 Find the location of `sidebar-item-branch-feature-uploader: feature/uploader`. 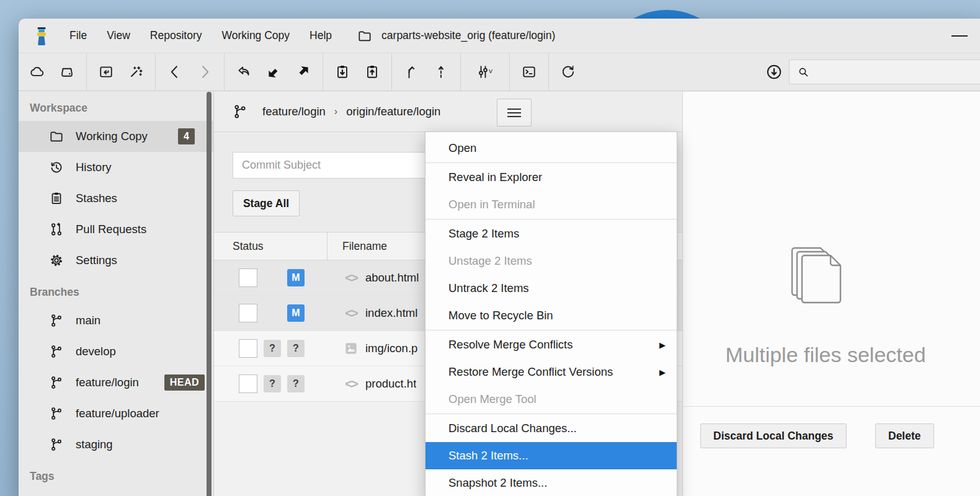

sidebar-item-branch-feature-uploader: feature/uploader is located at coordinates (116, 414).